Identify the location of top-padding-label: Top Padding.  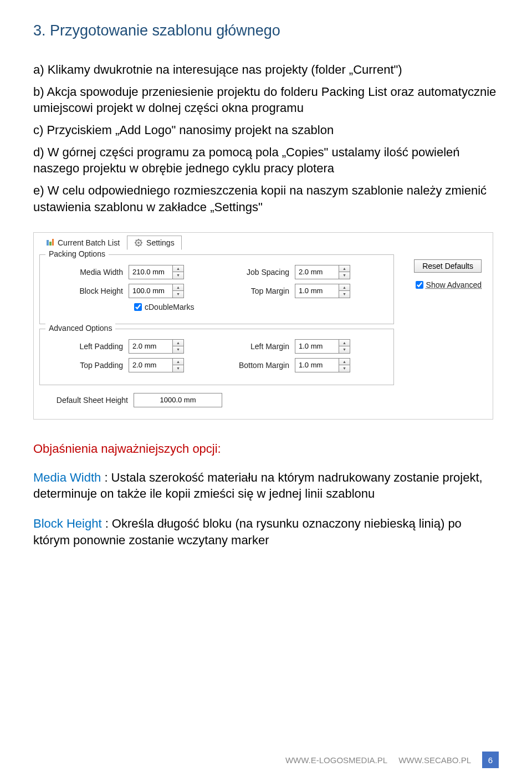
(87, 365).